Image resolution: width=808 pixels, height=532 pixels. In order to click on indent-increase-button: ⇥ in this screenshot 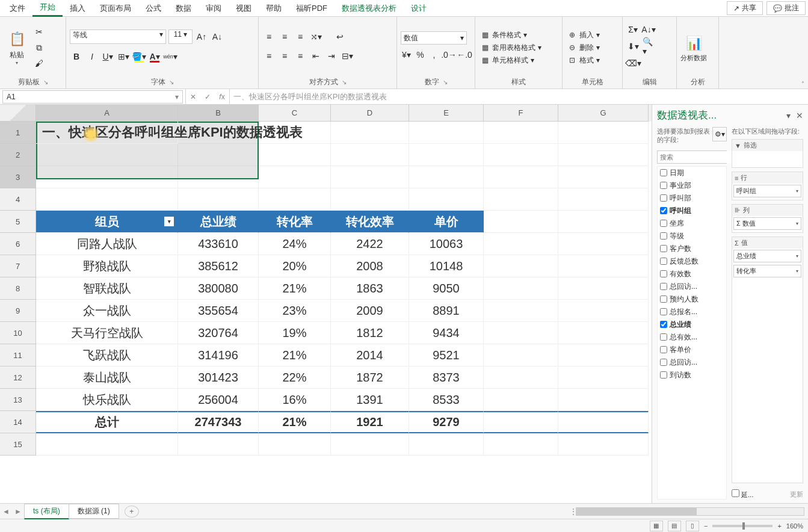, I will do `click(332, 56)`.